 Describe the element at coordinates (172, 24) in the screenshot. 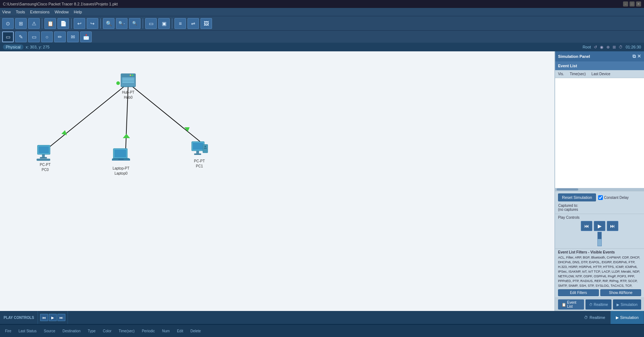

I see `tb-sep5` at that location.